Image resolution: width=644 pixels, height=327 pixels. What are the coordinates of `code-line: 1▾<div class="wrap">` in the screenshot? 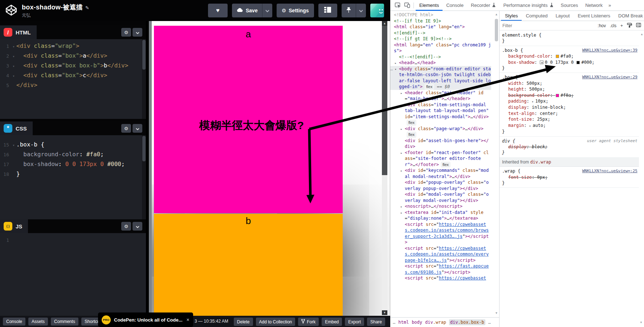 It's located at (73, 46).